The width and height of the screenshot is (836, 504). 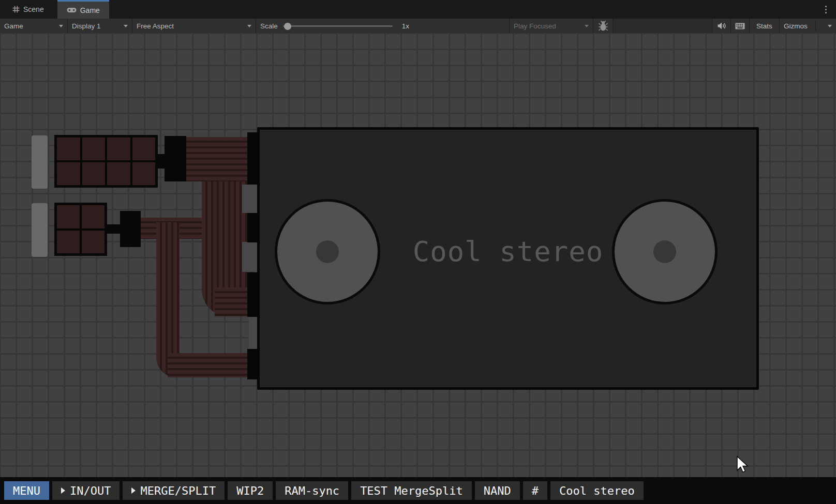 What do you see at coordinates (412, 491) in the screenshot?
I see `menu-item-test-mergesplit: TEST MergeSplit` at bounding box center [412, 491].